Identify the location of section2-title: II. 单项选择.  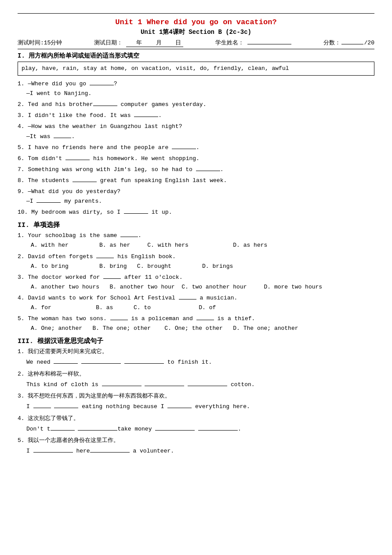
(196, 225).